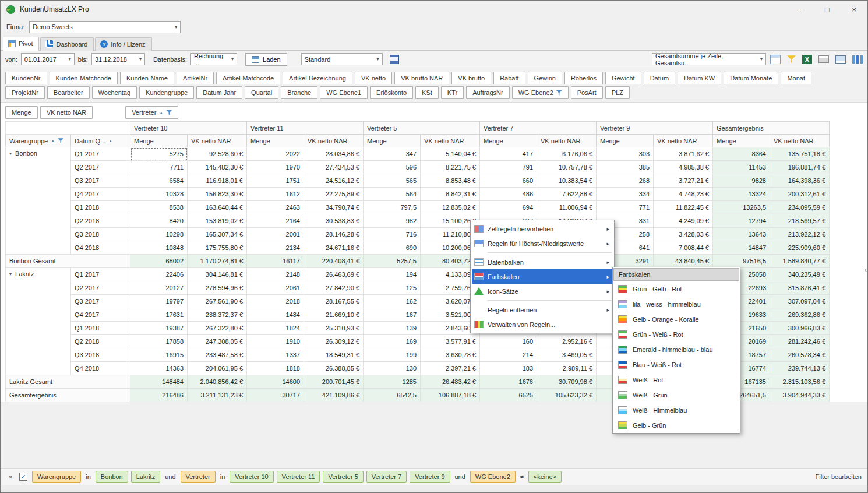  I want to click on column-group-header: Vertreter 9, so click(655, 128).